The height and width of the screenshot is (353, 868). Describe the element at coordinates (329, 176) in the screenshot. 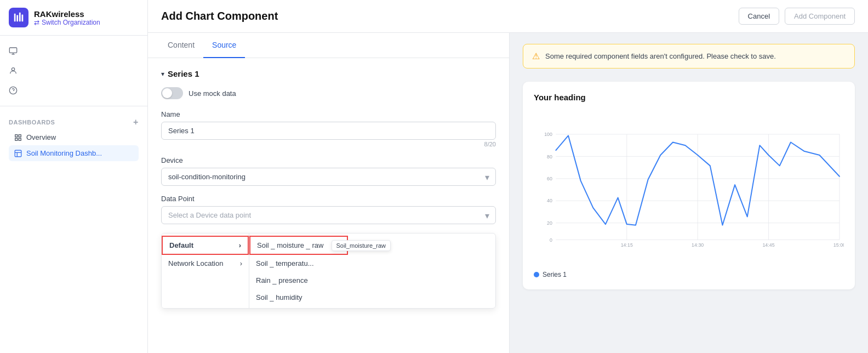

I see `device-select-wrapper: soil-condition-monitoring` at that location.